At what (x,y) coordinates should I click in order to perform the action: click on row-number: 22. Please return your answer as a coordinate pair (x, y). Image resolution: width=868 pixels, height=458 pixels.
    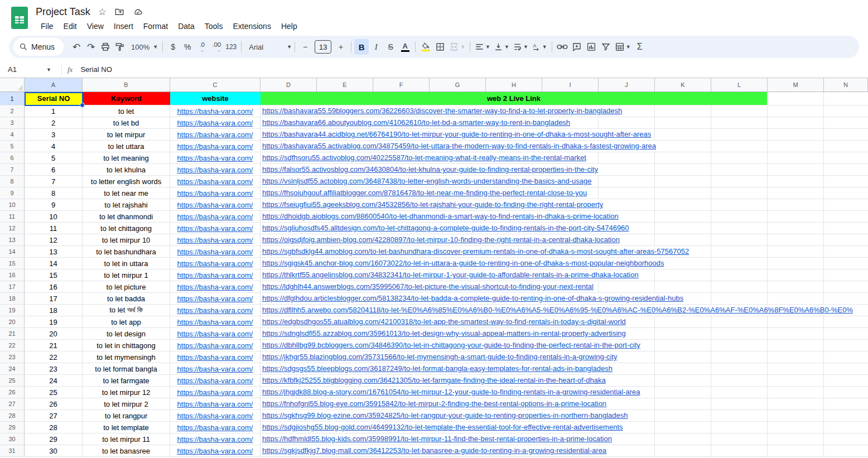
    Looking at the image, I should click on (12, 345).